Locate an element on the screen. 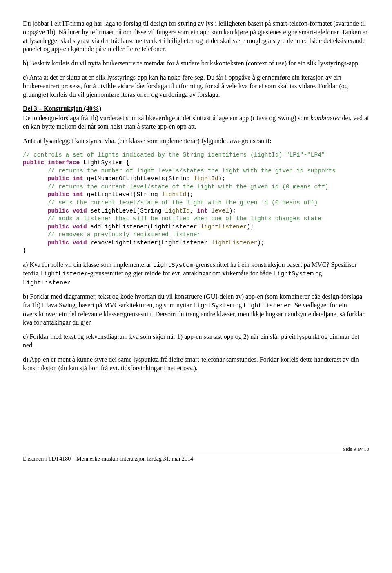  code-fn: removeLightListener( is located at coordinates (124, 243).